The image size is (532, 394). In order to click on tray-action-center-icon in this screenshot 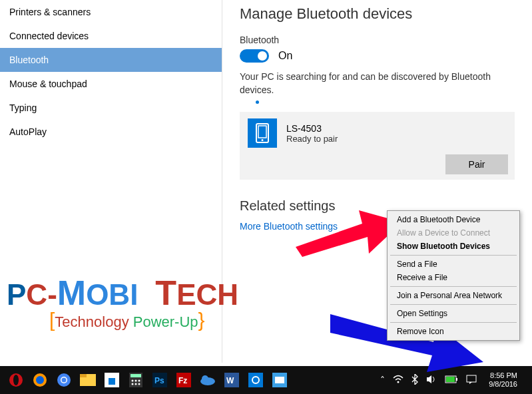, I will do `click(471, 381)`.